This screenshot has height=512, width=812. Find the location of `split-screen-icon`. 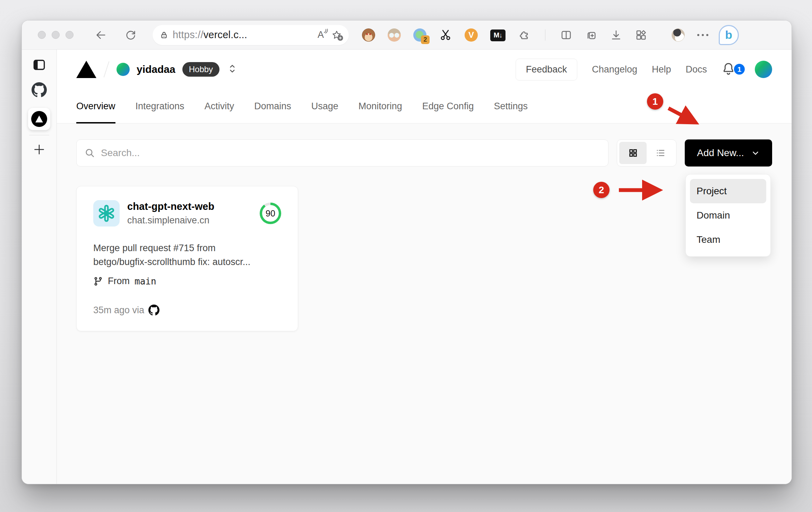

split-screen-icon is located at coordinates (566, 35).